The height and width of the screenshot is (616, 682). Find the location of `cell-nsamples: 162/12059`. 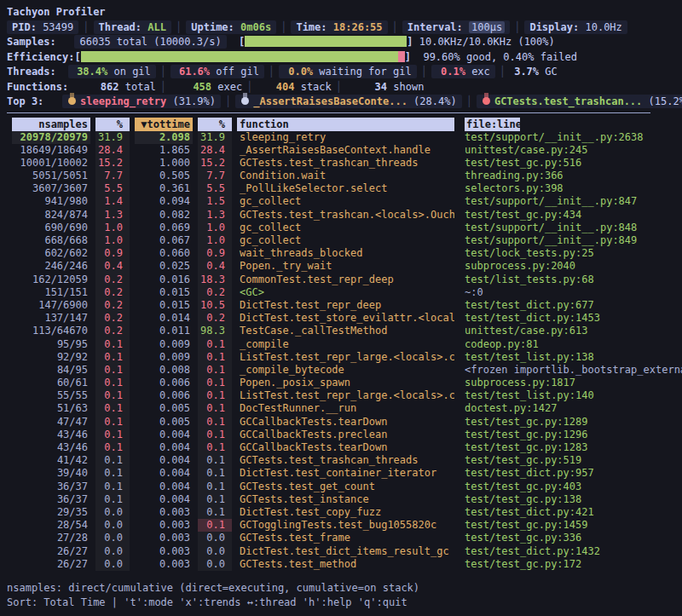

cell-nsamples: 162/12059 is located at coordinates (51, 279).